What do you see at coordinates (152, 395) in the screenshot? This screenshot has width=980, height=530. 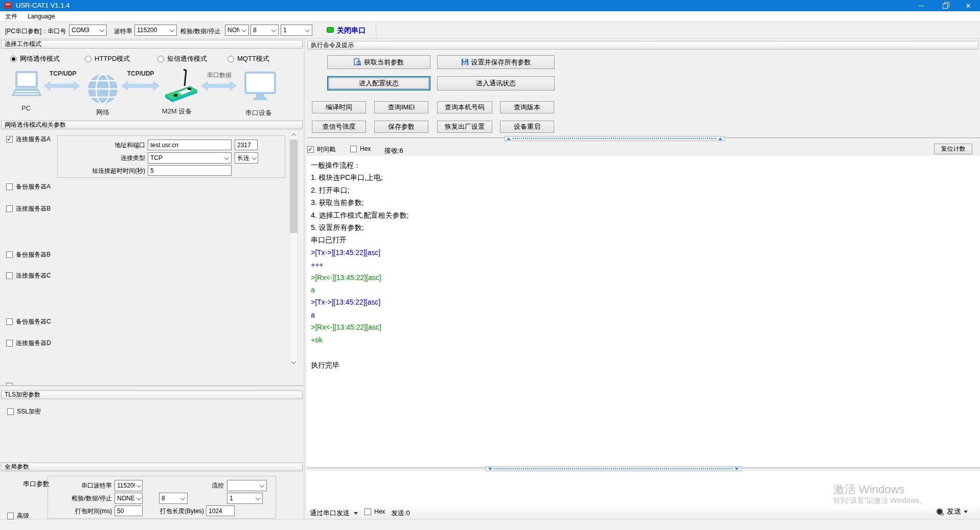 I see `tls-header: TLS加密参数` at bounding box center [152, 395].